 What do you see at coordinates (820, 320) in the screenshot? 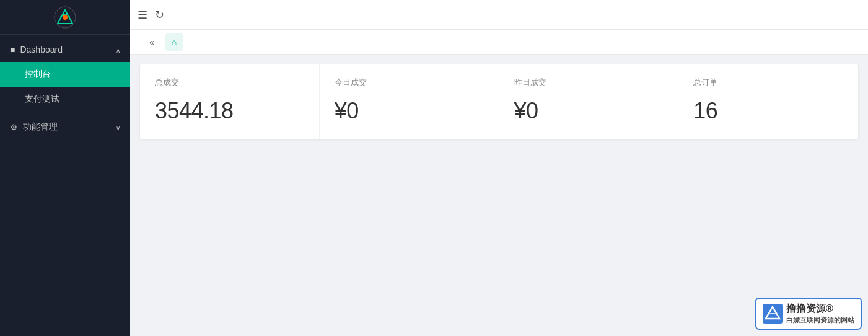
I see `watermark-sub-text: 白嫖互联网资源的网站` at bounding box center [820, 320].